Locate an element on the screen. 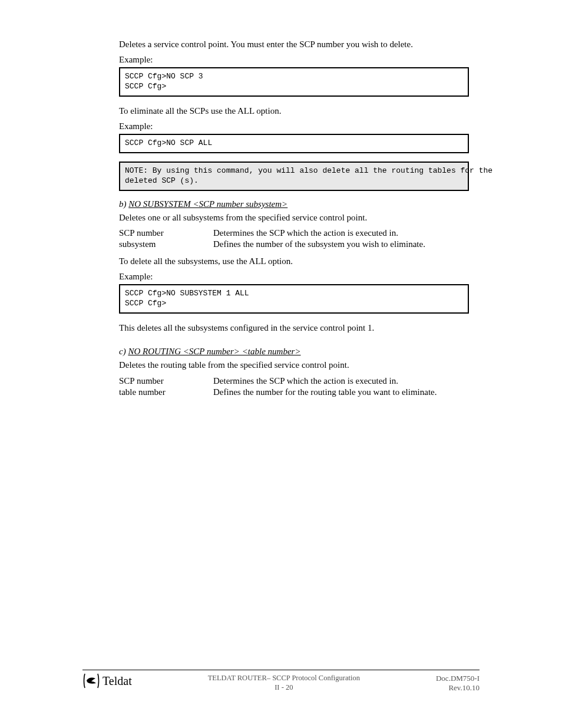 This screenshot has width=562, height=728. subsection-b-desc: Deletes one or all subsystems from the s… is located at coordinates (294, 218).